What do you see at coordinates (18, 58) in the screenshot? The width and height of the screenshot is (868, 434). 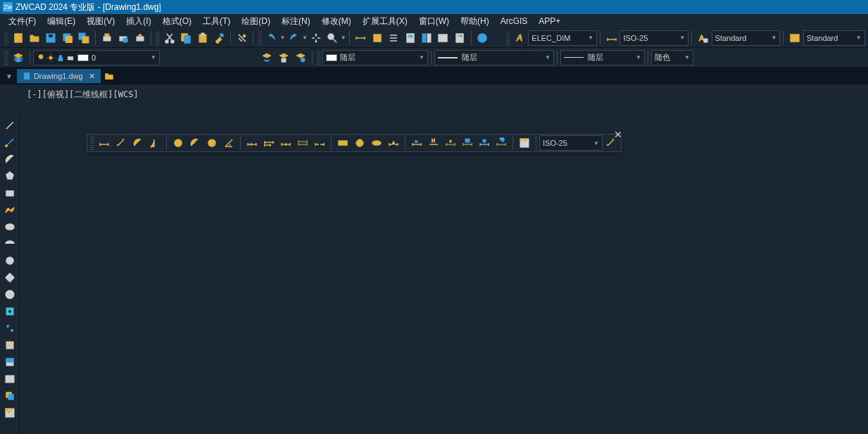 I see `layer-manager-button` at bounding box center [18, 58].